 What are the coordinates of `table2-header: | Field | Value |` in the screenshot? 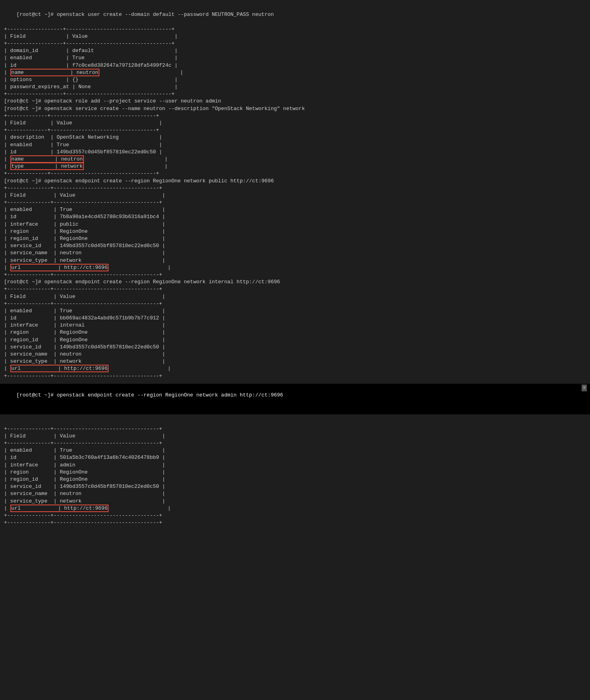 It's located at (83, 123).